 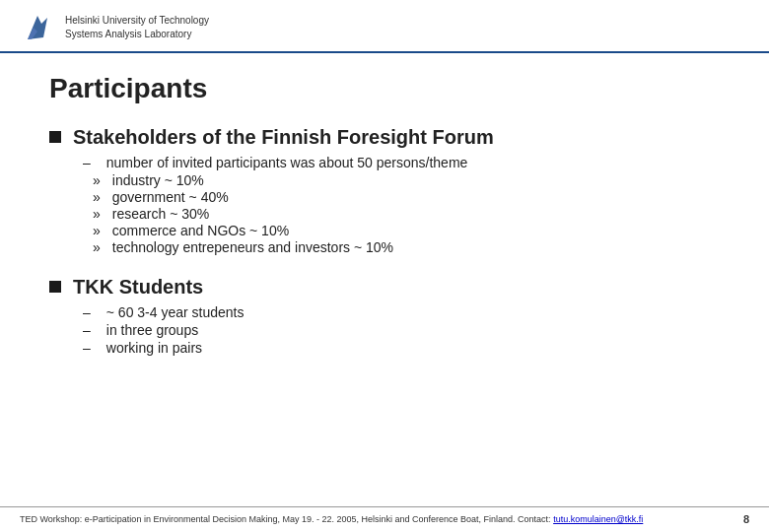 What do you see at coordinates (137, 28) in the screenshot?
I see `header-text: Helsinki University of Technology System…` at bounding box center [137, 28].